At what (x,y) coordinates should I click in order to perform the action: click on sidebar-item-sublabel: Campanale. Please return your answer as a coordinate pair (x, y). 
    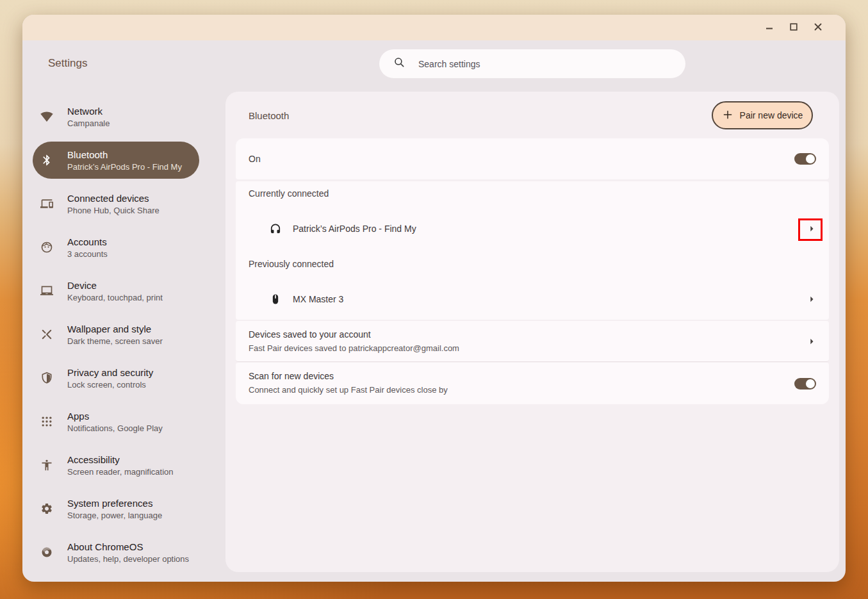
    Looking at the image, I should click on (88, 123).